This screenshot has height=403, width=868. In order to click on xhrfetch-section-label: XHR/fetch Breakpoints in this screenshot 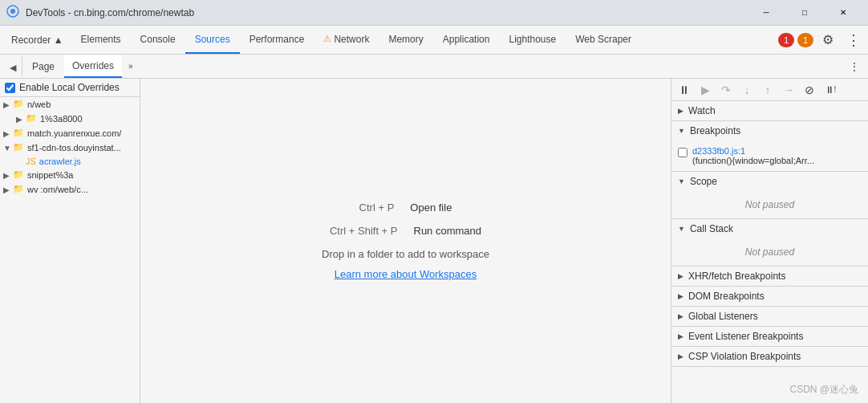, I will do `click(736, 276)`.